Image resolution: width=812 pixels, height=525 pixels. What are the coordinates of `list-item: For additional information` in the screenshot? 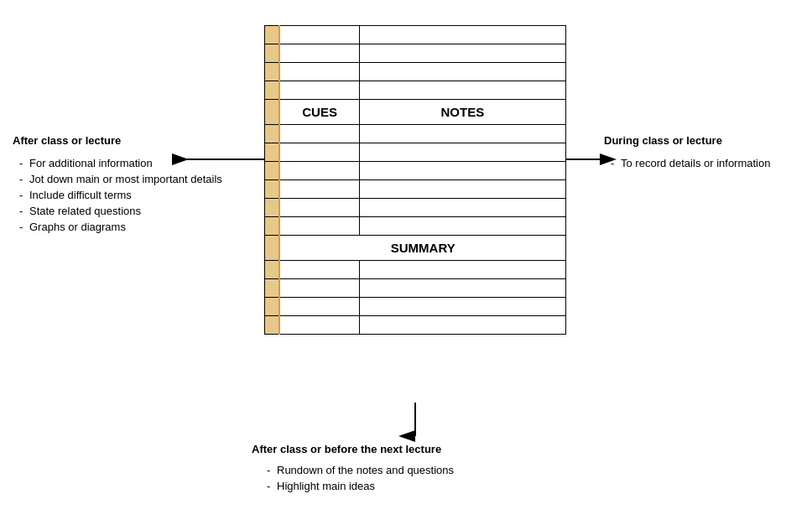 It's located at (117, 163).